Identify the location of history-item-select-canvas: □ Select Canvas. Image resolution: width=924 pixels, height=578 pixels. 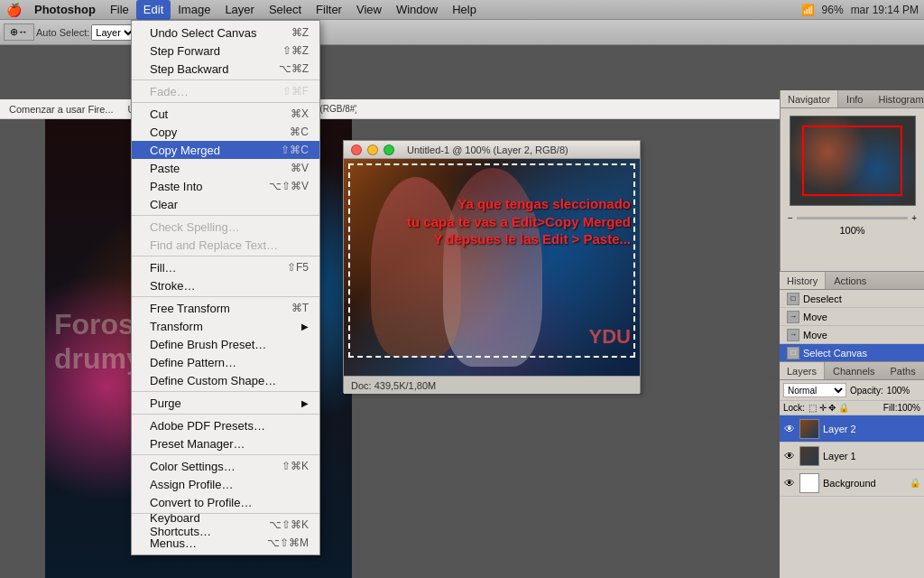
(852, 353).